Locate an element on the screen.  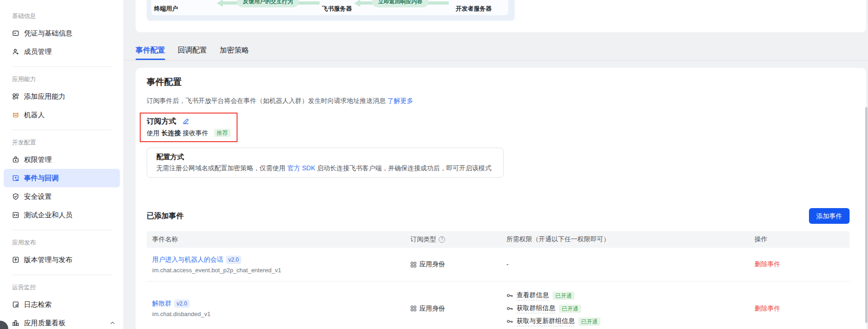
page-description: 订阅事件后，飞书开放平台将会在事件（如机器人入群）发生时向请求地址推送消息 了解… is located at coordinates (501, 101).